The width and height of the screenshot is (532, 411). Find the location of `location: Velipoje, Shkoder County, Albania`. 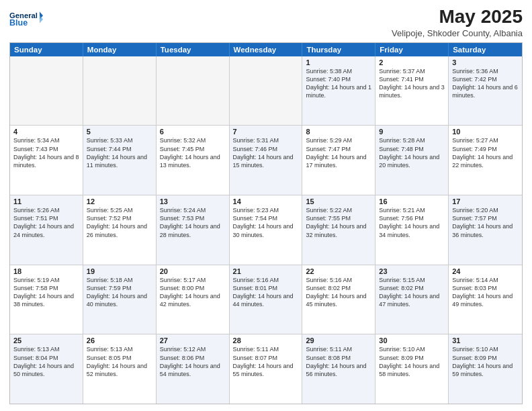

location: Velipoje, Shkoder County, Albania is located at coordinates (457, 34).